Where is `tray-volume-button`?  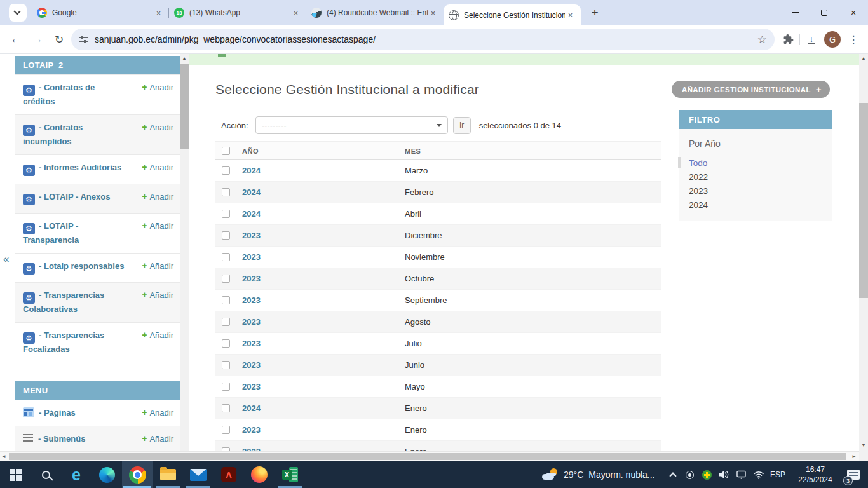
tray-volume-button is located at coordinates (724, 475).